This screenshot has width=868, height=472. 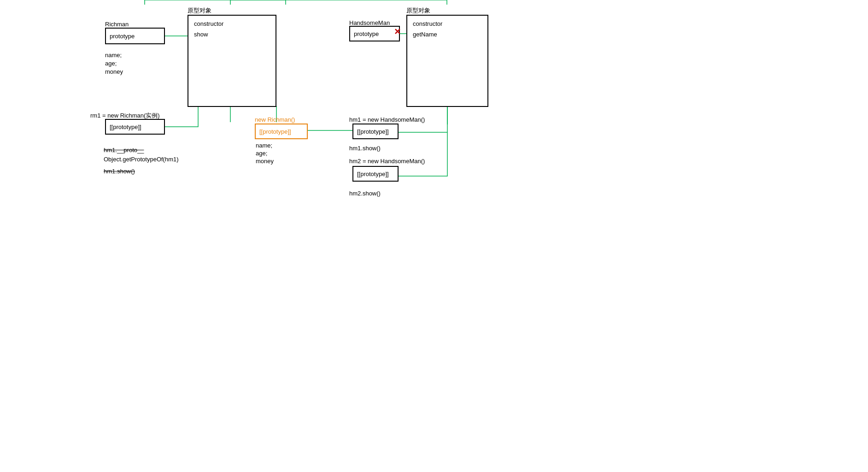 I want to click on left-proto-header: 原型对象, so click(x=199, y=11).